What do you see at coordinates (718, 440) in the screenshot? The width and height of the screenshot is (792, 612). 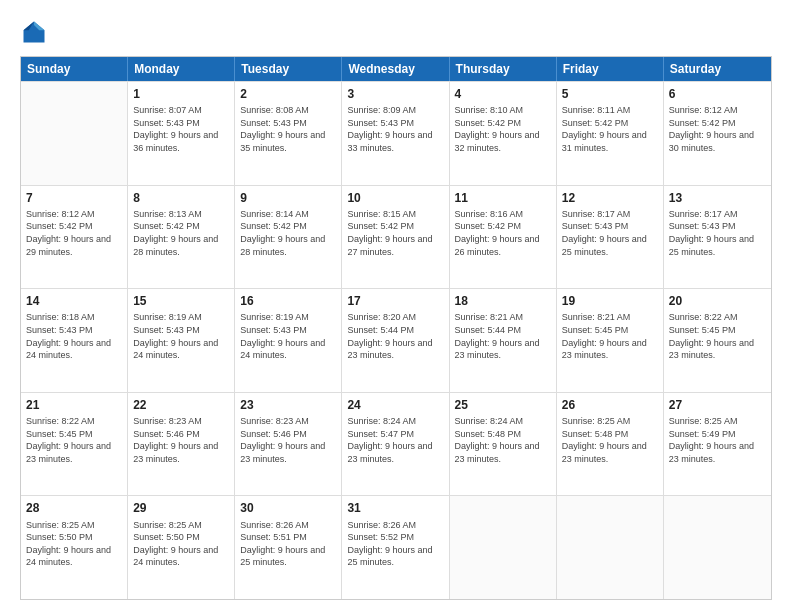 I see `day-info: Sunrise: 8:25 AMSunset: 5:49 PMDaylight:…` at bounding box center [718, 440].